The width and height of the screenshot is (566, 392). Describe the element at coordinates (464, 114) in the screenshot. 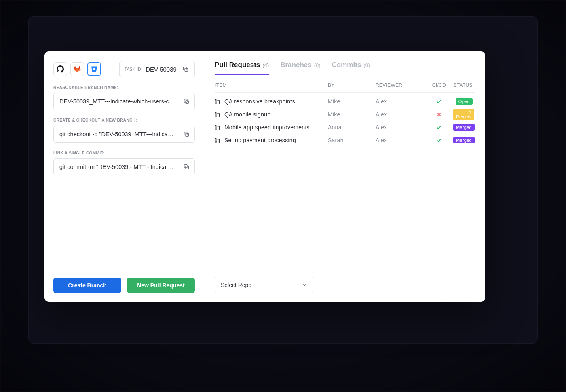

I see `status-badge: In Review` at that location.